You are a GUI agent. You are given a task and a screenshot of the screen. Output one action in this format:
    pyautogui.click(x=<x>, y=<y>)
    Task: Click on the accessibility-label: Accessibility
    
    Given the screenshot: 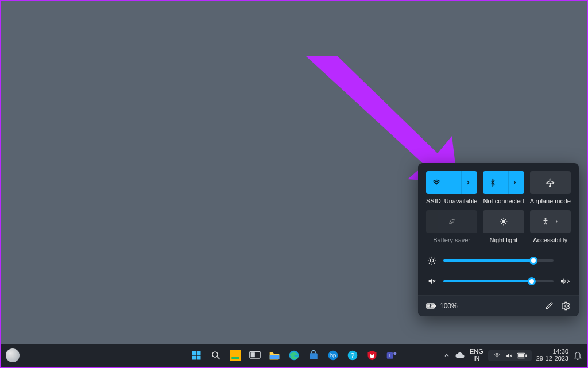 What is the action you would take?
    pyautogui.click(x=550, y=240)
    